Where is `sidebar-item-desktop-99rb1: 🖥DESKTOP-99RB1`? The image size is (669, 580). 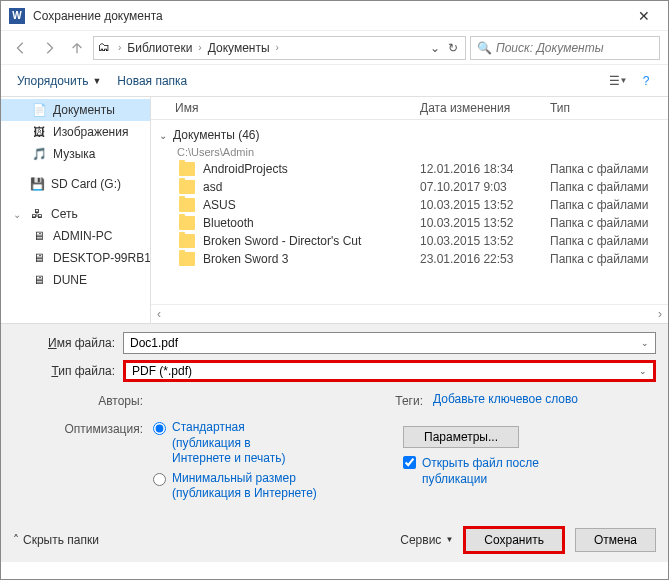
sidebar-item-desktop-99rb1: 🖥DESKTOP-99RB1 is located at coordinates (76, 258).